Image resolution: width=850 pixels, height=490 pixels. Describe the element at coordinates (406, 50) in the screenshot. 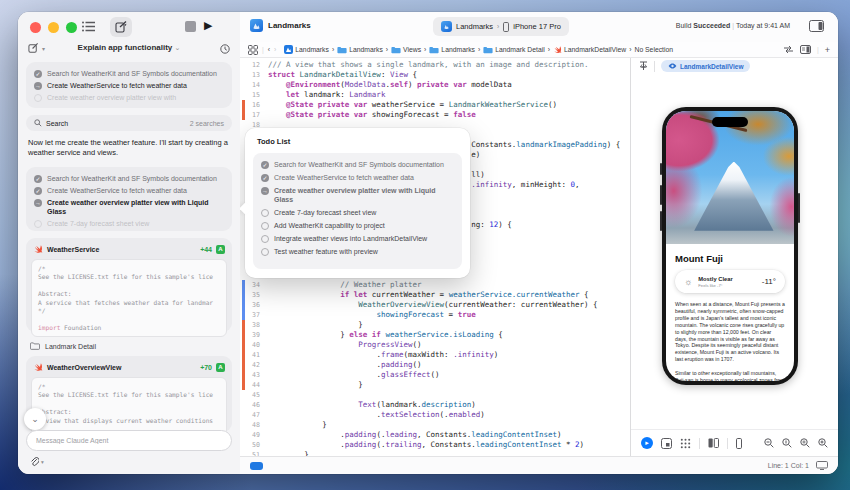

I see `breadcrumb-item: Views` at that location.